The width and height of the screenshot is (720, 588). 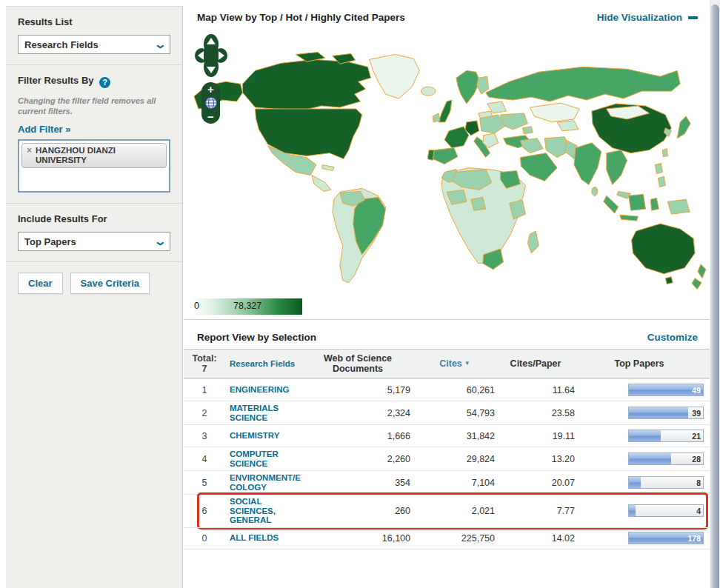 What do you see at coordinates (50, 241) in the screenshot?
I see `include-results-select-value: Top Papers` at bounding box center [50, 241].